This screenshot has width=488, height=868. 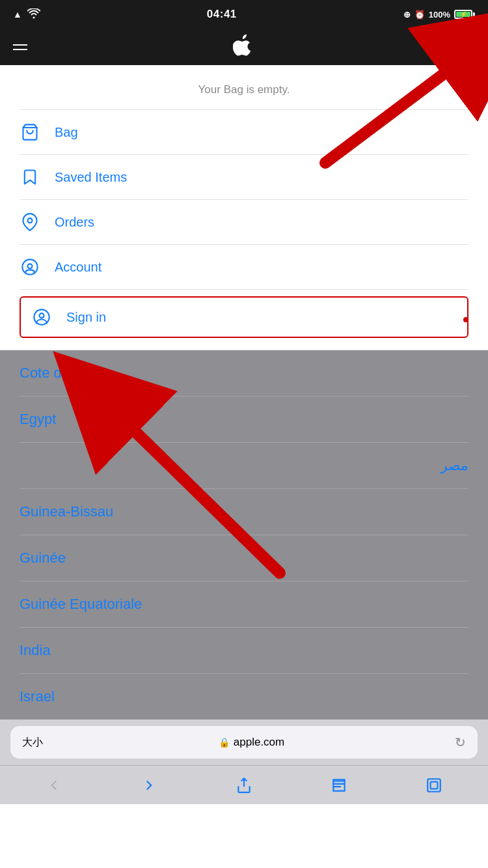 What do you see at coordinates (27, 14) in the screenshot?
I see `status-left: ▲` at bounding box center [27, 14].